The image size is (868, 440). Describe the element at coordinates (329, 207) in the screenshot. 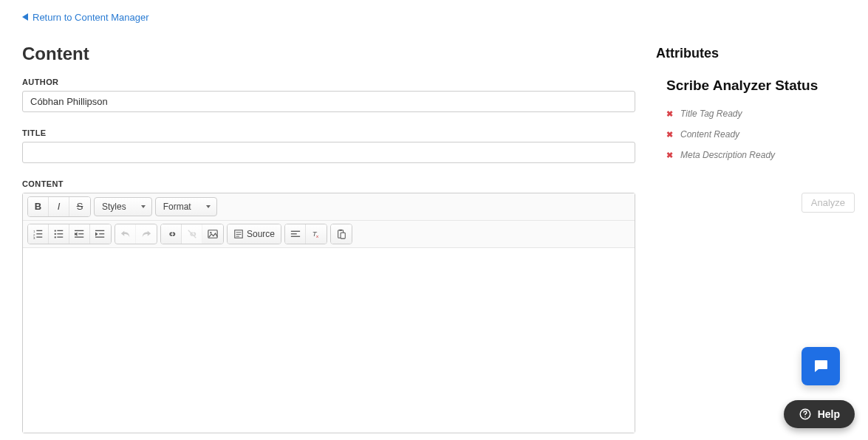

I see `toolbar-row-1: B I S Styles Format` at that location.